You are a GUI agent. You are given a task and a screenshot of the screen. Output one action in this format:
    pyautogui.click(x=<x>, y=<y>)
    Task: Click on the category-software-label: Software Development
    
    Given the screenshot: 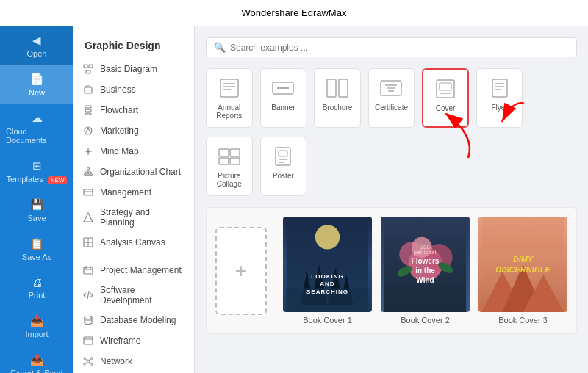 What is the action you would take?
    pyautogui.click(x=141, y=295)
    